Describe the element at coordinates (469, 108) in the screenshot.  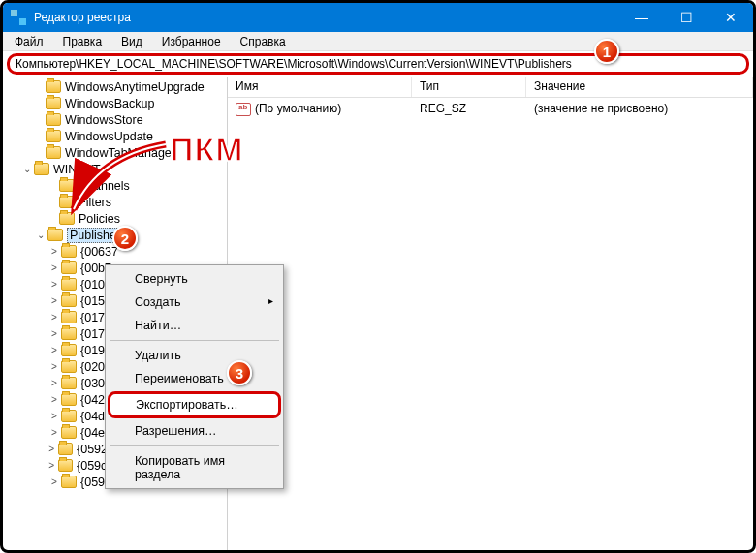
I see `value-type: REG_SZ` at that location.